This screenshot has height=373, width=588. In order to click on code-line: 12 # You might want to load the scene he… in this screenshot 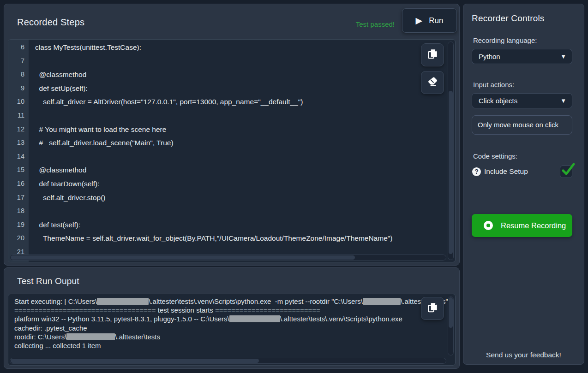, I will do `click(232, 130)`.